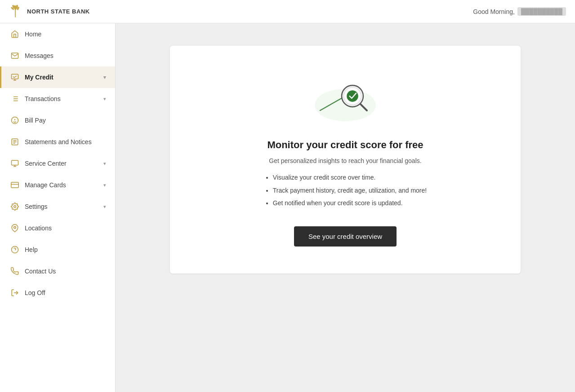 Image resolution: width=575 pixels, height=392 pixels. Describe the element at coordinates (15, 142) in the screenshot. I see `statements-icon` at that location.